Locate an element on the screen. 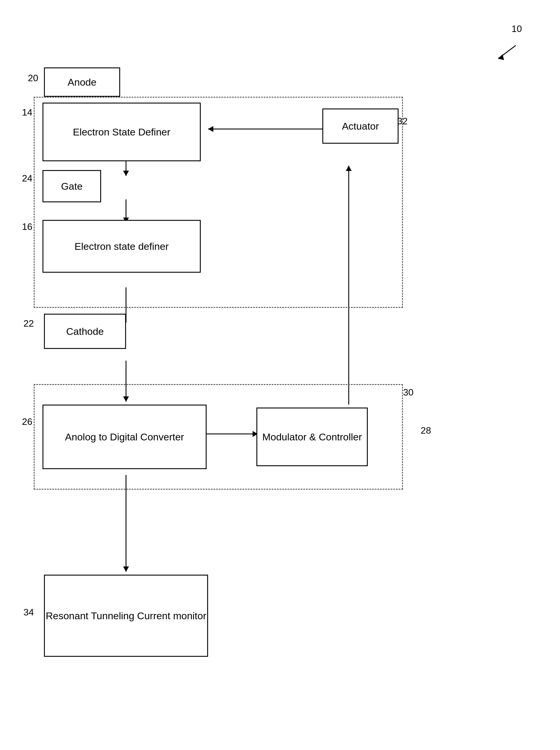  ref-32-label: 32 is located at coordinates (402, 121).